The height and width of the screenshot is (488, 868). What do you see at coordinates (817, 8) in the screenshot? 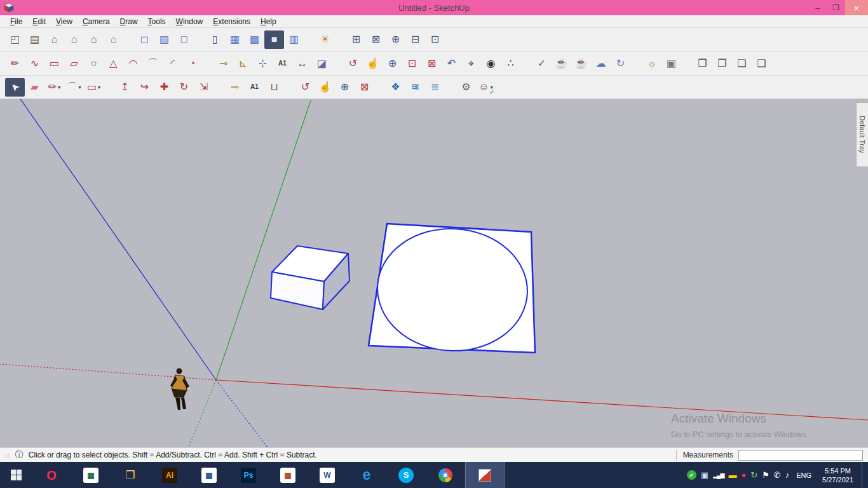
I see `minimize-button: –` at bounding box center [817, 8].